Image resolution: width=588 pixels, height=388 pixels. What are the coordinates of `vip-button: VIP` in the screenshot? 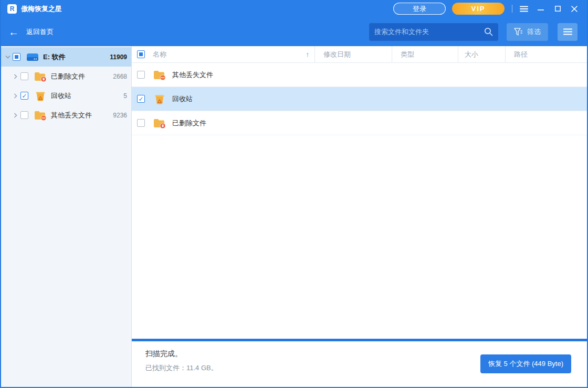 It's located at (478, 8).